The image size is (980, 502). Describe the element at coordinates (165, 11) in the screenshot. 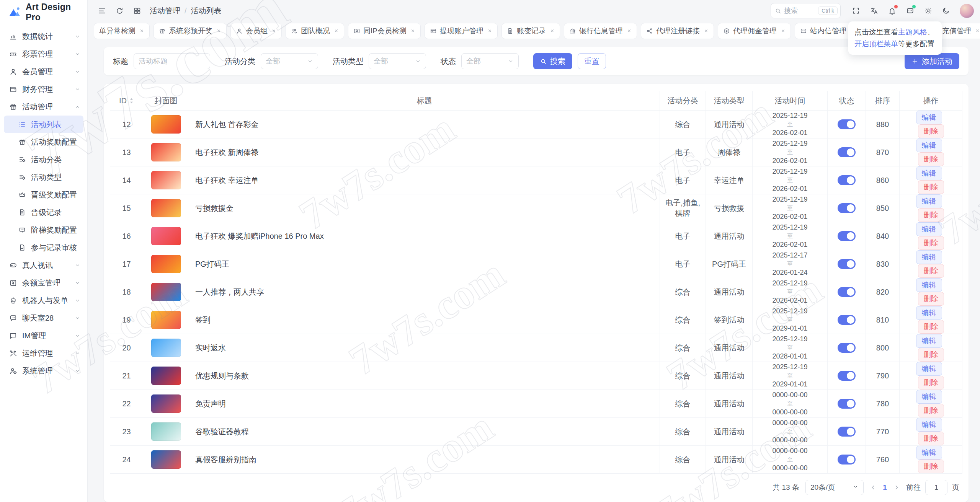

I see `breadcrumb-parent: 活动管理` at that location.